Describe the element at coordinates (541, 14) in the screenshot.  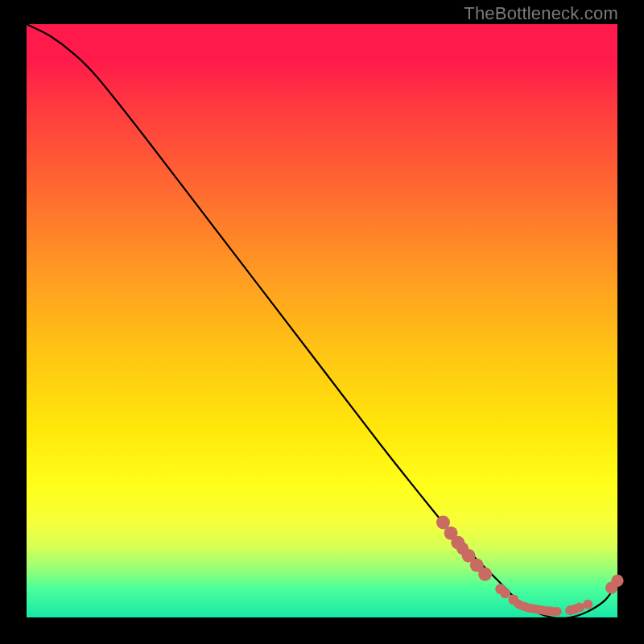
I see `watermark-text: TheBottleneck.com` at that location.